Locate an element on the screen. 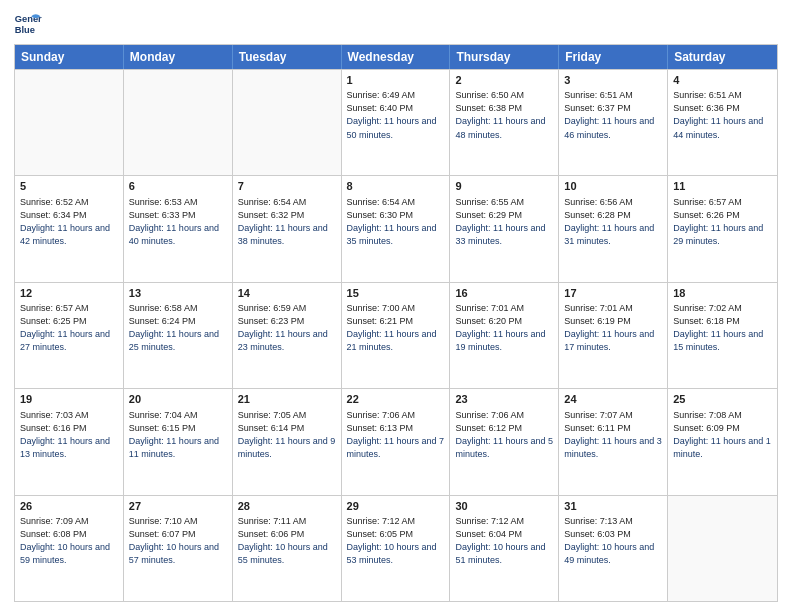 This screenshot has height=612, width=792. day-number: 3 is located at coordinates (613, 80).